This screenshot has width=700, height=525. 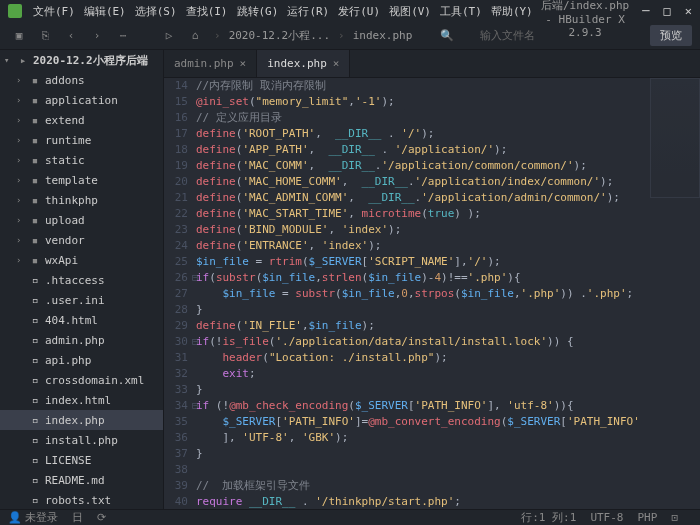 What do you see at coordinates (105, 12) in the screenshot?
I see `menu-item: 编辑(E)` at bounding box center [105, 12].